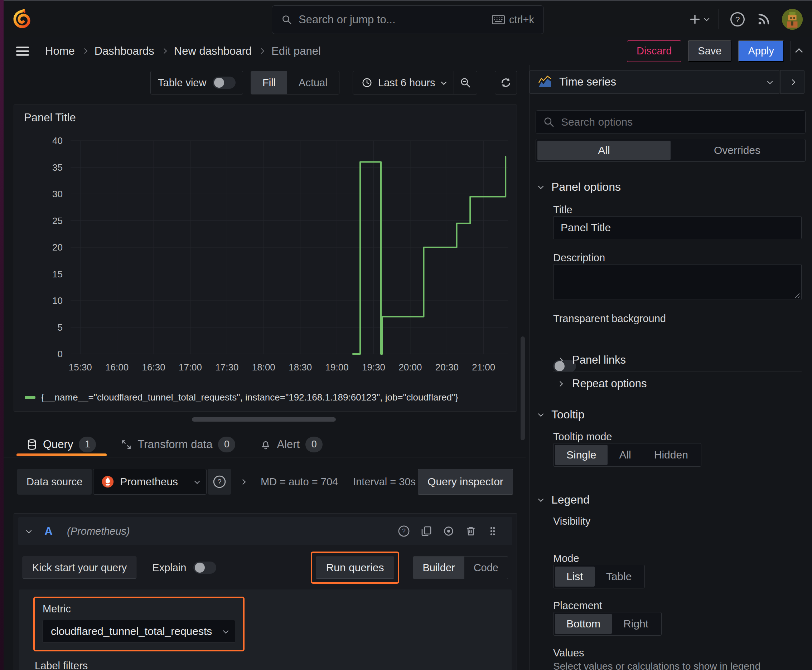  Describe the element at coordinates (264, 419) in the screenshot. I see `panel-resize-handle` at that location.